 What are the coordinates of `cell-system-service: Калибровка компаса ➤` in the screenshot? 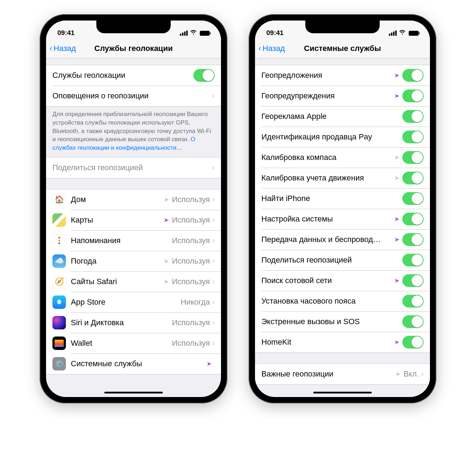 It's located at (342, 157).